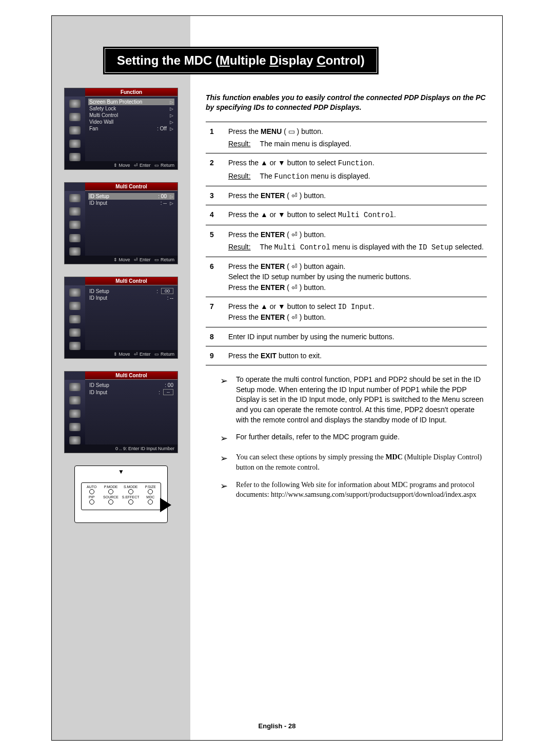  What do you see at coordinates (346, 103) in the screenshot?
I see `intro-text: This function enables you to easily cont…` at bounding box center [346, 103].